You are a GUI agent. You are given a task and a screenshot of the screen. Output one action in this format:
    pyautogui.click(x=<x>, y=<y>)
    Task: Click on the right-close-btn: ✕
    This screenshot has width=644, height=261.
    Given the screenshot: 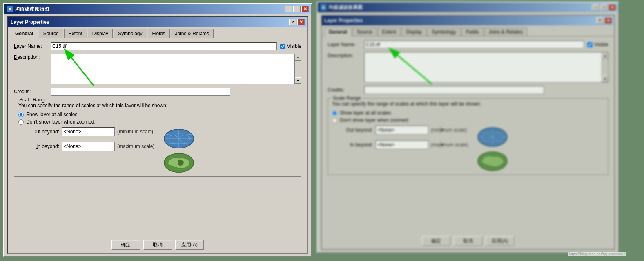 What is the action you would take?
    pyautogui.click(x=612, y=7)
    